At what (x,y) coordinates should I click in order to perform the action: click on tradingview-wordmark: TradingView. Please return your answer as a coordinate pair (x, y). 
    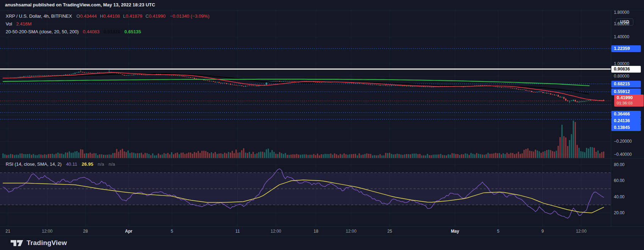
    Looking at the image, I should click on (47, 243).